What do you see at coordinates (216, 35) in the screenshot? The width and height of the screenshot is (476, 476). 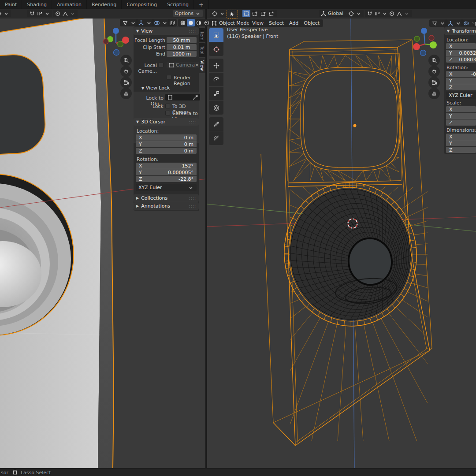 I see `tool-select-box` at bounding box center [216, 35].